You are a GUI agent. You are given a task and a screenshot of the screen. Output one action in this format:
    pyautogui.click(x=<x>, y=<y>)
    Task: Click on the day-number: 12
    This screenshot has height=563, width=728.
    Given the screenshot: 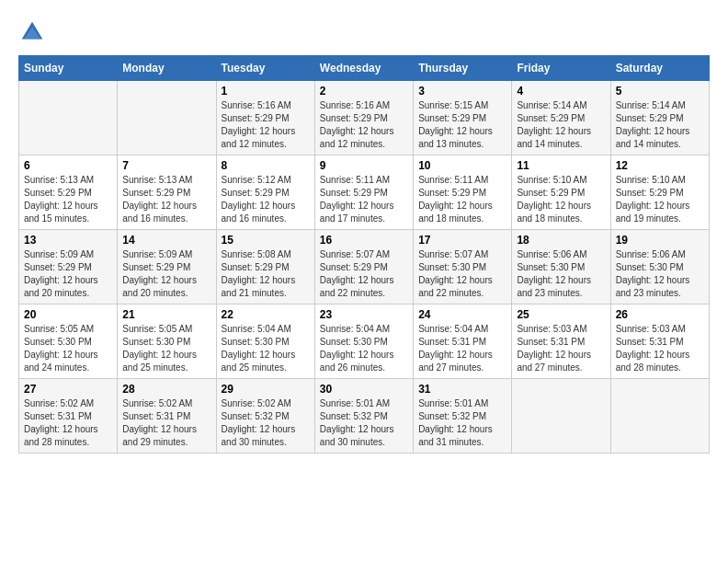 What is the action you would take?
    pyautogui.click(x=660, y=166)
    